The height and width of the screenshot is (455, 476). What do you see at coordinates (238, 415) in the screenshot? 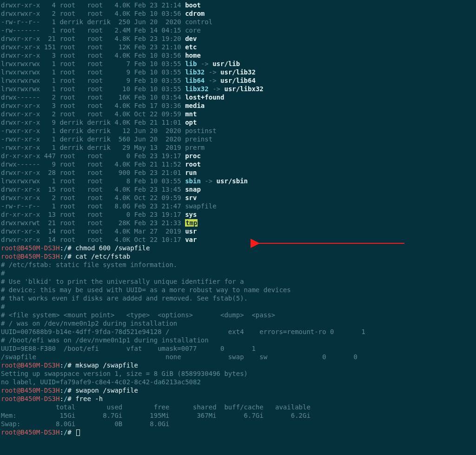
I see `free-mem: Mem: 15Gi 8.7Gi 195Mi 367Mi 6.7Gi 6.2Gi` at bounding box center [238, 415].